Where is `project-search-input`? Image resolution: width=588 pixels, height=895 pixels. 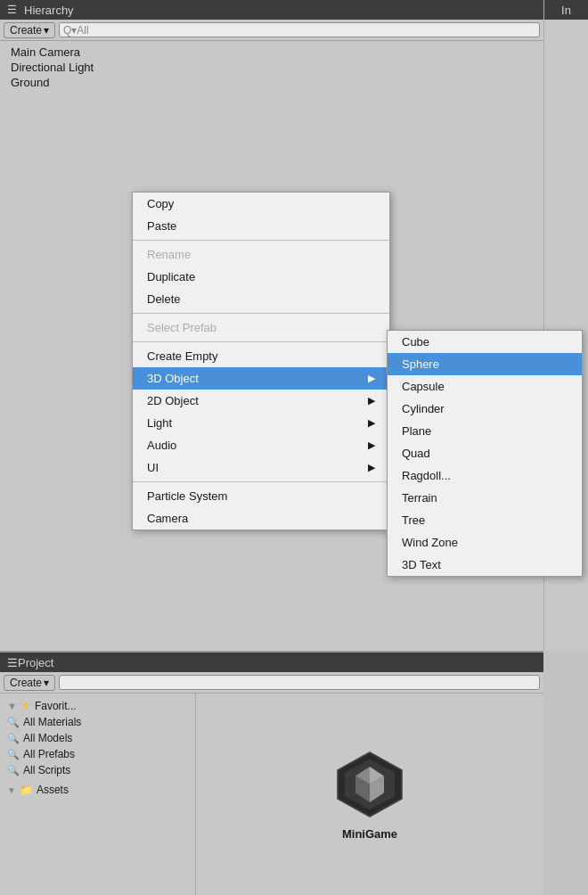 project-search-input is located at coordinates (299, 683).